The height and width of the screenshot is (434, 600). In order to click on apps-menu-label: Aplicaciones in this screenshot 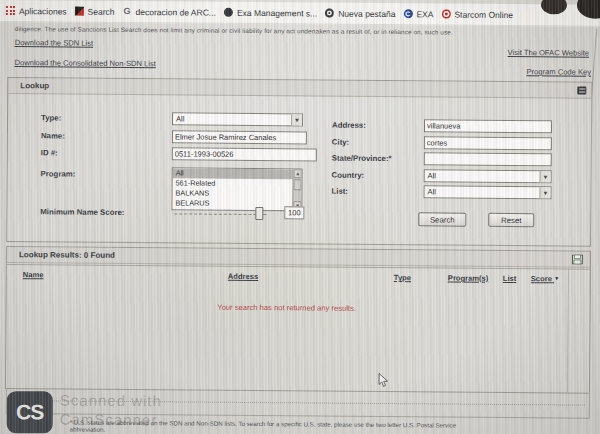, I will do `click(43, 11)`.